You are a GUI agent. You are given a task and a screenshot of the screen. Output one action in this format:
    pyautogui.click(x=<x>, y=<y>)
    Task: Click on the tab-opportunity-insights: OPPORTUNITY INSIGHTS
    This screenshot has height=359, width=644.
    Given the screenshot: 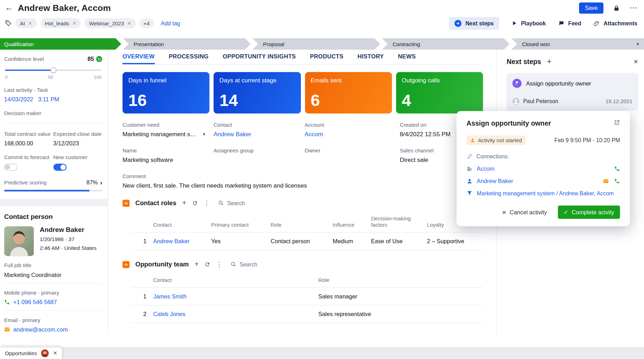 What is the action you would take?
    pyautogui.click(x=259, y=57)
    